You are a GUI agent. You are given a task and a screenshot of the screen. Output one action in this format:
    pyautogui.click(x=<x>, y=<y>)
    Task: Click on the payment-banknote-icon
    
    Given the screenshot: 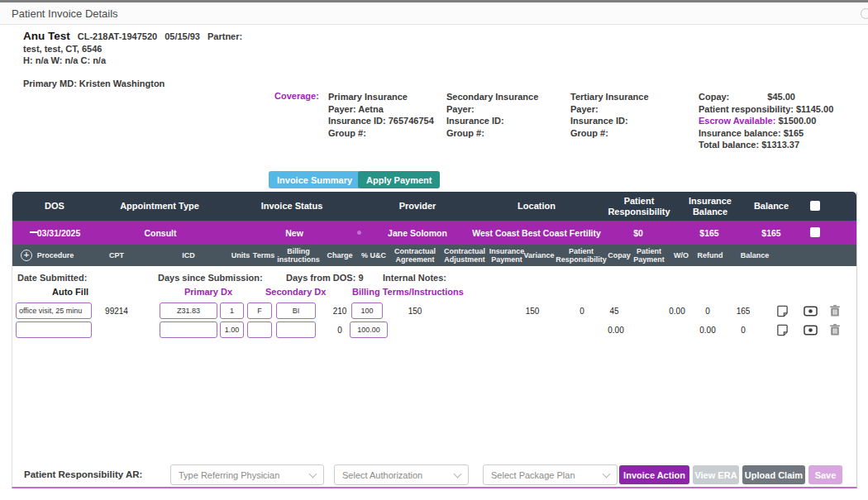 What is the action you would take?
    pyautogui.click(x=810, y=311)
    